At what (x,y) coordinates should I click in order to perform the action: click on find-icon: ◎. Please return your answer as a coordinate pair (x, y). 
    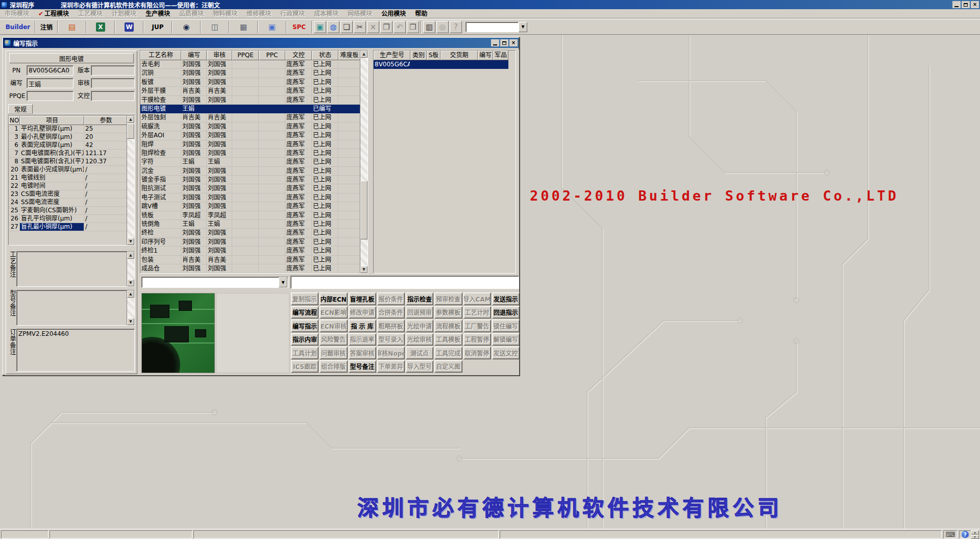
    Looking at the image, I should click on (443, 27).